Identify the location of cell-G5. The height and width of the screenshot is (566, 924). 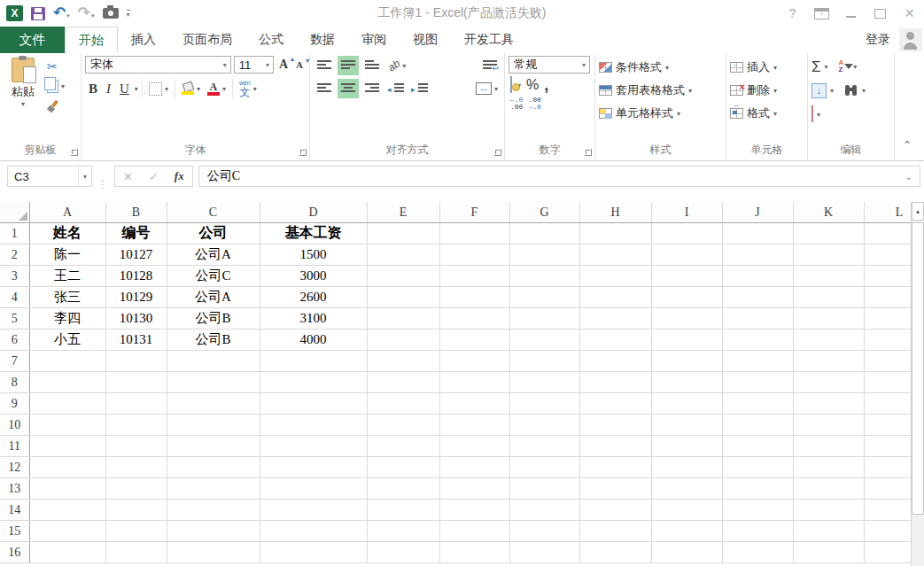
(544, 319).